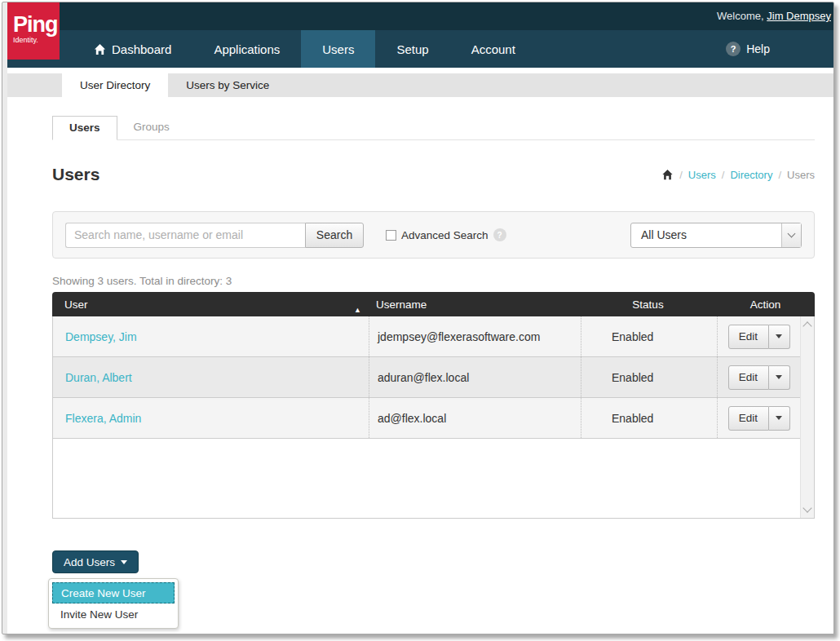  I want to click on column-header-user: User ▲, so click(210, 305).